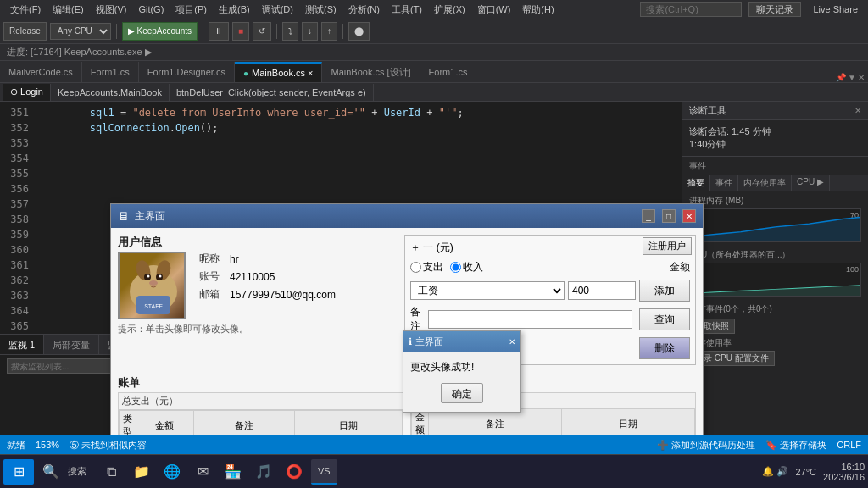  What do you see at coordinates (385, 217) in the screenshot?
I see `form-title-text: 主界面` at bounding box center [385, 217].